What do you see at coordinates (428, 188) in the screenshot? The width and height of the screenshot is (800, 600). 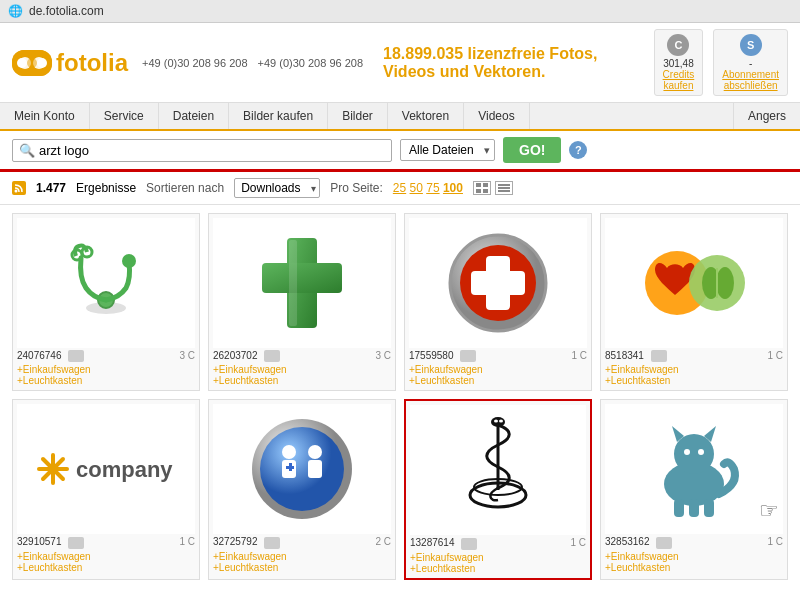 I see `per-page-options: 25 50 75 100` at bounding box center [428, 188].